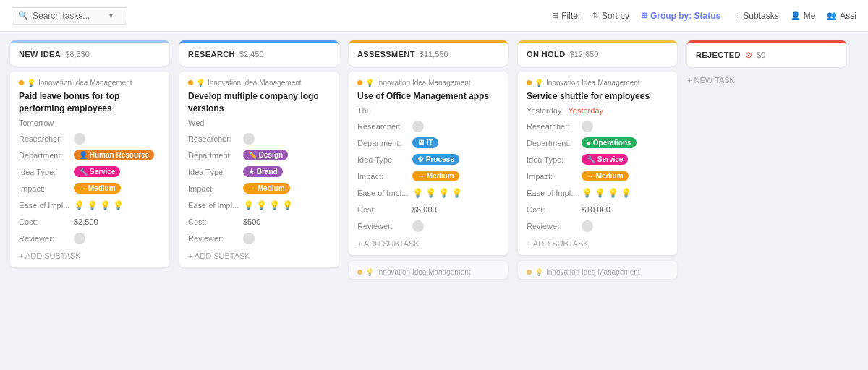 This screenshot has height=370, width=868. I want to click on subtasks-icon: ⋮, so click(736, 16).